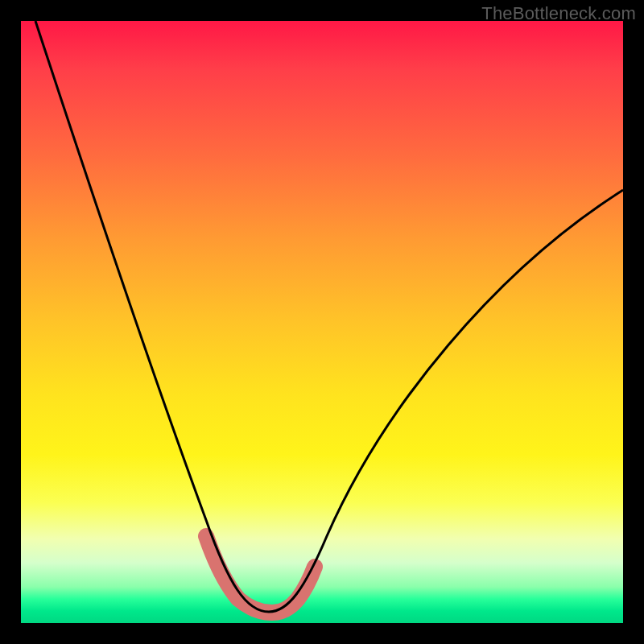 The image size is (644, 644). What do you see at coordinates (261, 575) in the screenshot?
I see `curve-highlight-band` at bounding box center [261, 575].